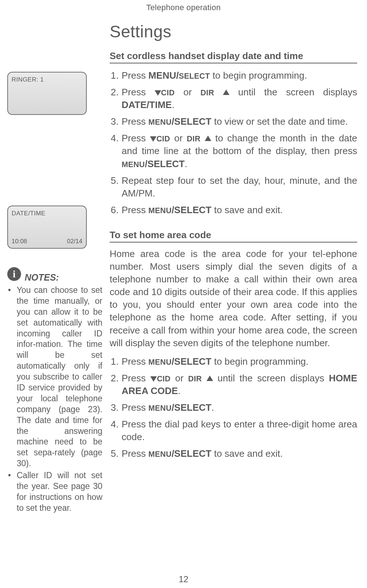 The width and height of the screenshot is (367, 588). Describe the element at coordinates (55, 377) in the screenshot. I see `note-item: You can choose to set the time manually,…` at that location.